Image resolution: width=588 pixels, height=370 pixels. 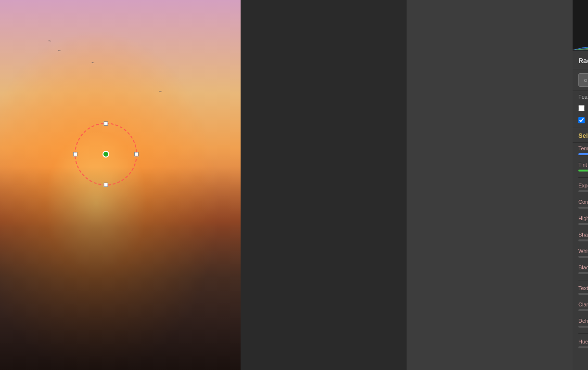 I want to click on bird-3: ~, so click(x=93, y=63).